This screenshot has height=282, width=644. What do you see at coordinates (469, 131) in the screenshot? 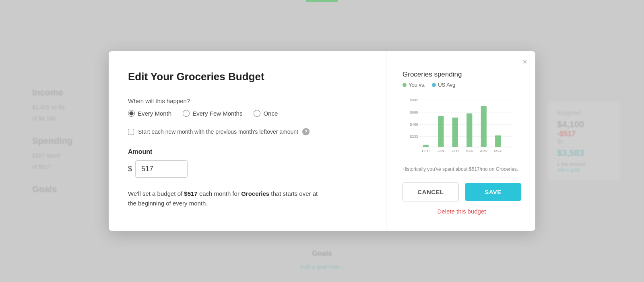
I see `bar-mar` at bounding box center [469, 131].